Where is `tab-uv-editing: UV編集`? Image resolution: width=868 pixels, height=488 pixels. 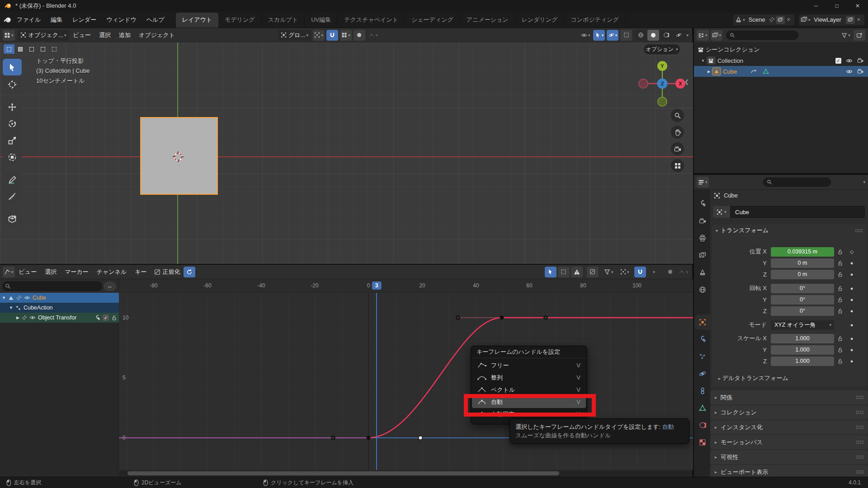
tab-uv-editing: UV編集 is located at coordinates (321, 20).